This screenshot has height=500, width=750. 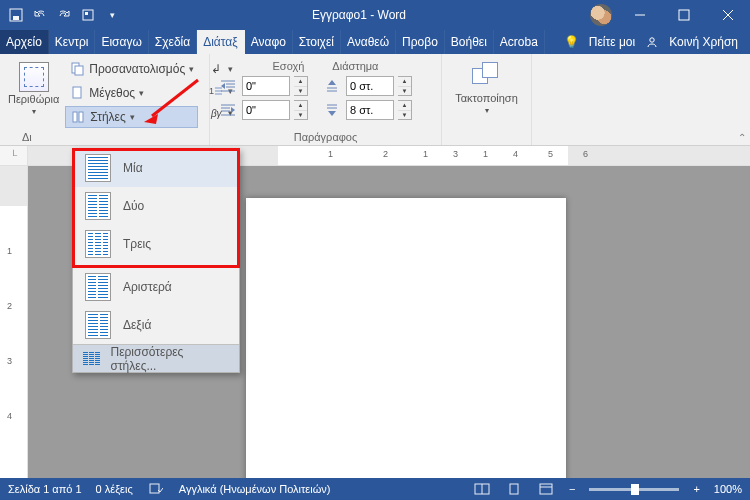 What do you see at coordinates (98, 206) in the screenshot?
I see `columns-two-icon` at bounding box center [98, 206].